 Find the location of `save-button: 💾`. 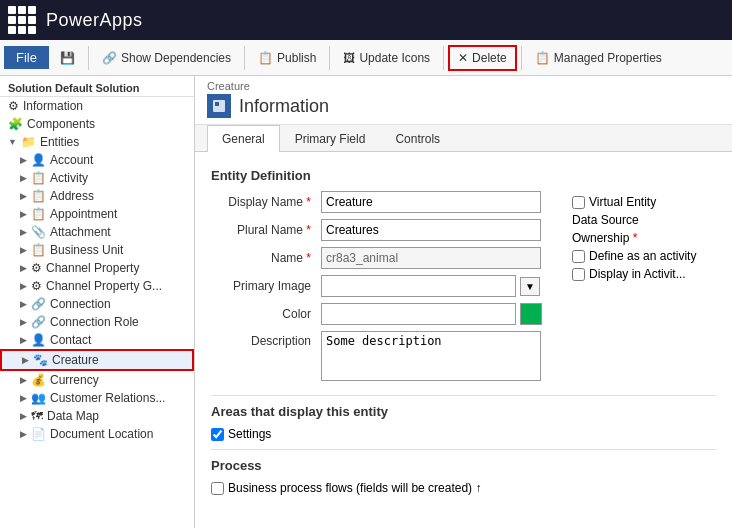

save-button: 💾 is located at coordinates (68, 58).